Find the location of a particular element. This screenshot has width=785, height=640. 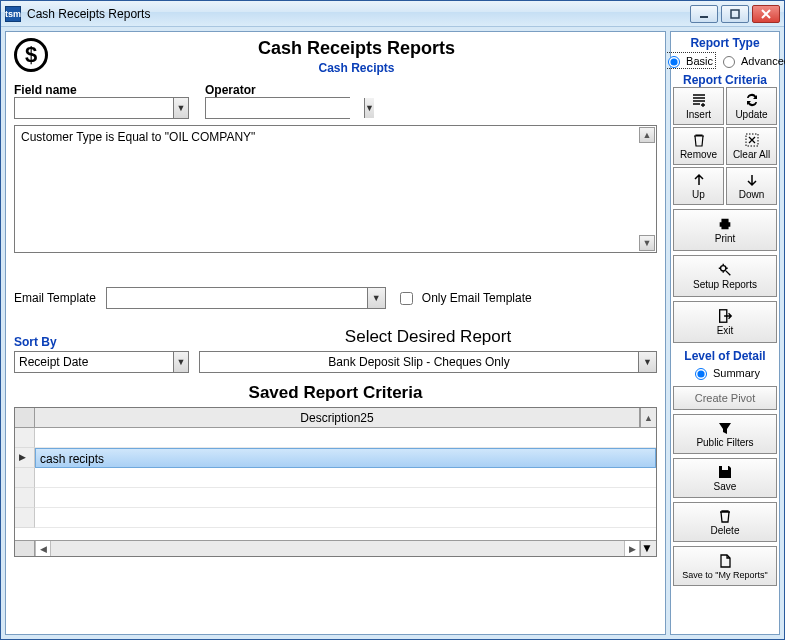

gear-wrench-icon is located at coordinates (725, 270).